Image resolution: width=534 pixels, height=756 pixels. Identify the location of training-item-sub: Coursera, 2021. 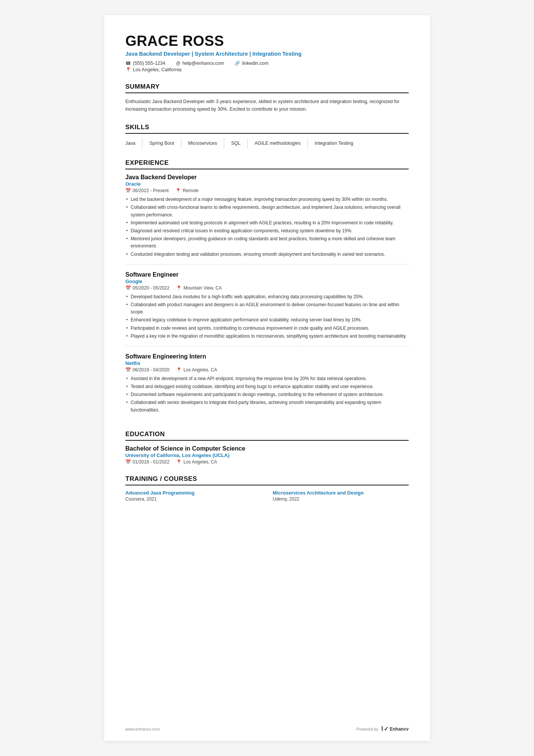
(193, 499).